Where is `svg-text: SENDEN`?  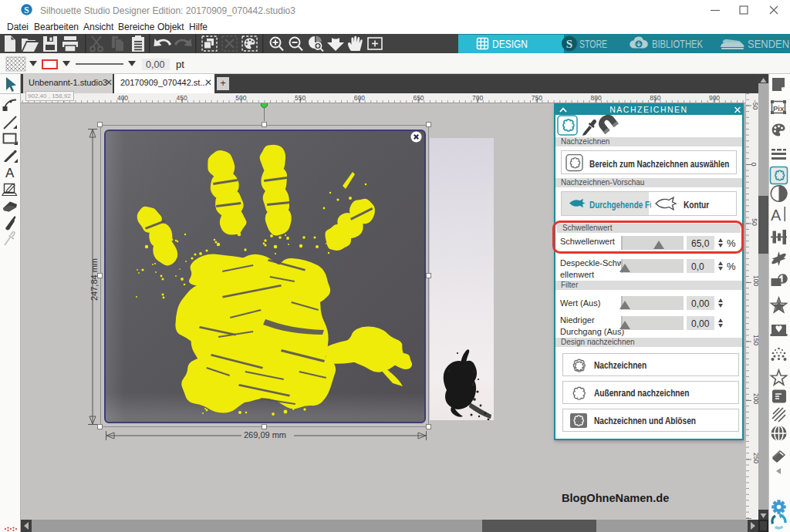
svg-text: SENDEN is located at coordinates (768, 43).